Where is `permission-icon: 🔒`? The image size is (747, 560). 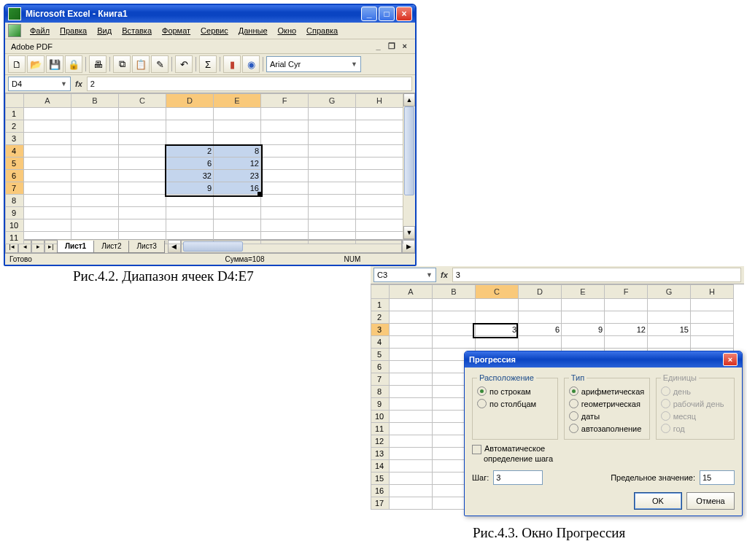 permission-icon: 🔒 is located at coordinates (74, 64).